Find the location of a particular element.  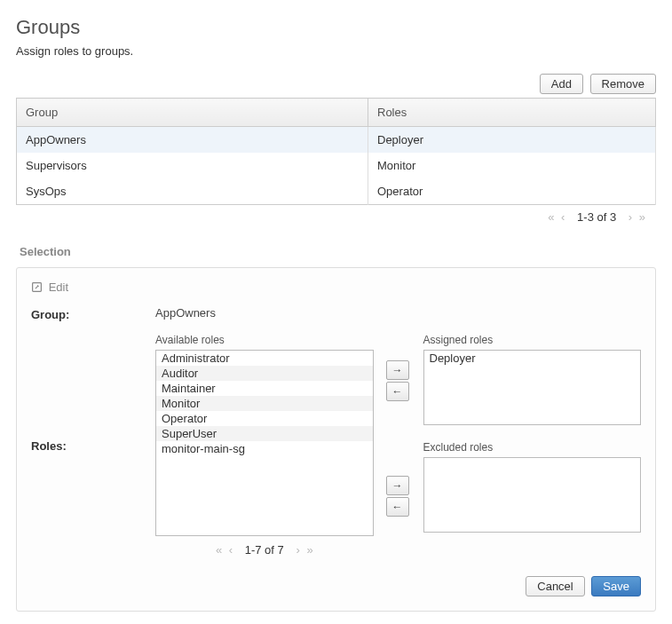

excluded-roles-label: Excluded roles is located at coordinates (533, 447).